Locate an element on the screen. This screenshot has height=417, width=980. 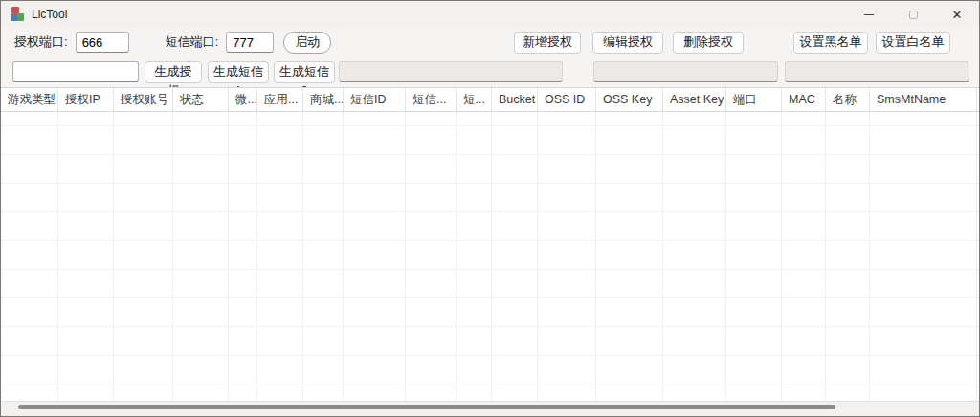
title-bar: LicTool ✕ is located at coordinates (490, 14).